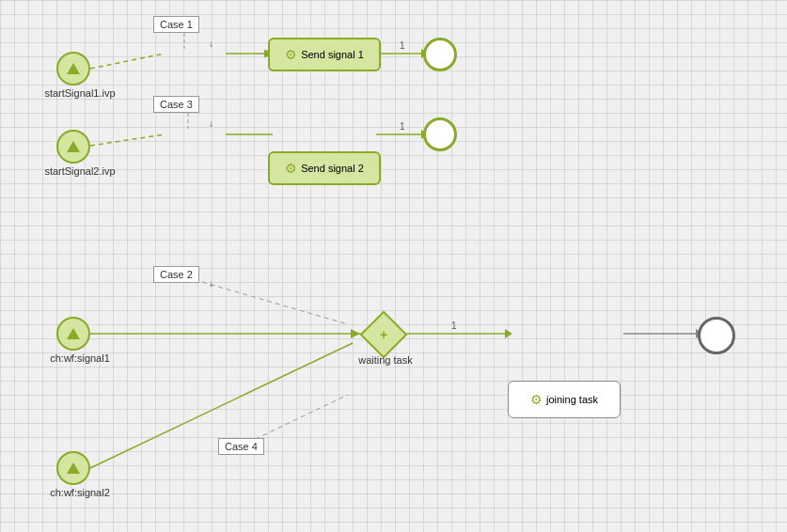  Describe the element at coordinates (564, 399) in the screenshot. I see `joining-task-node: ⚙ joining task` at that location.